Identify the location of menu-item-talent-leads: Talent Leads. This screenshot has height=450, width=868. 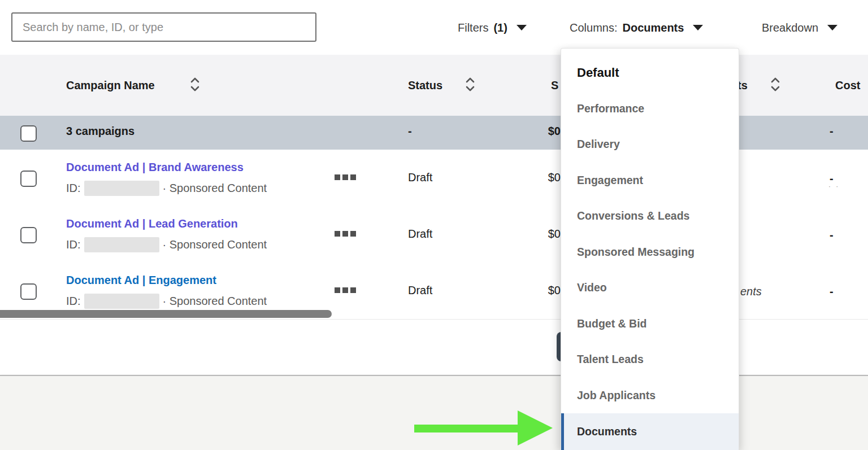
(650, 360).